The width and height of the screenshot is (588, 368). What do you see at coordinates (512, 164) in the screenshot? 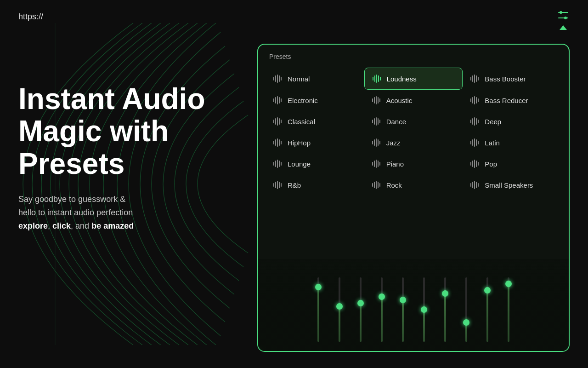
I see `preset-pop: Pop` at bounding box center [512, 164].